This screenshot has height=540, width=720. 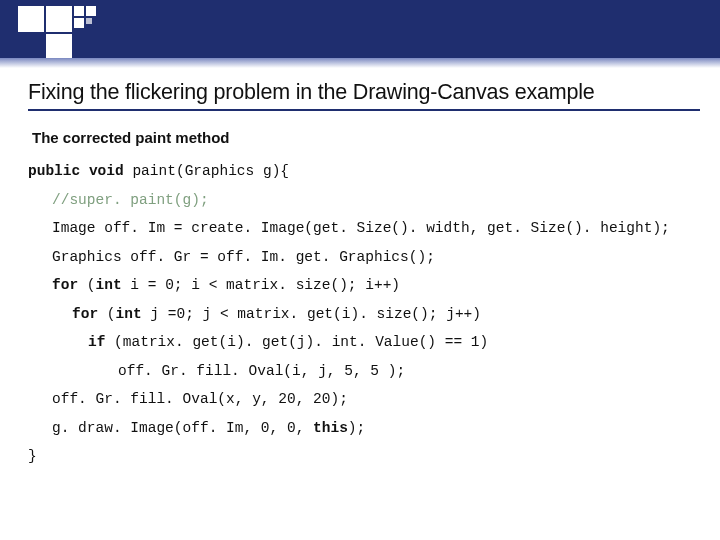 I want to click on slide-title: Fixing the flickering problem in the Dra…, so click(x=364, y=92).